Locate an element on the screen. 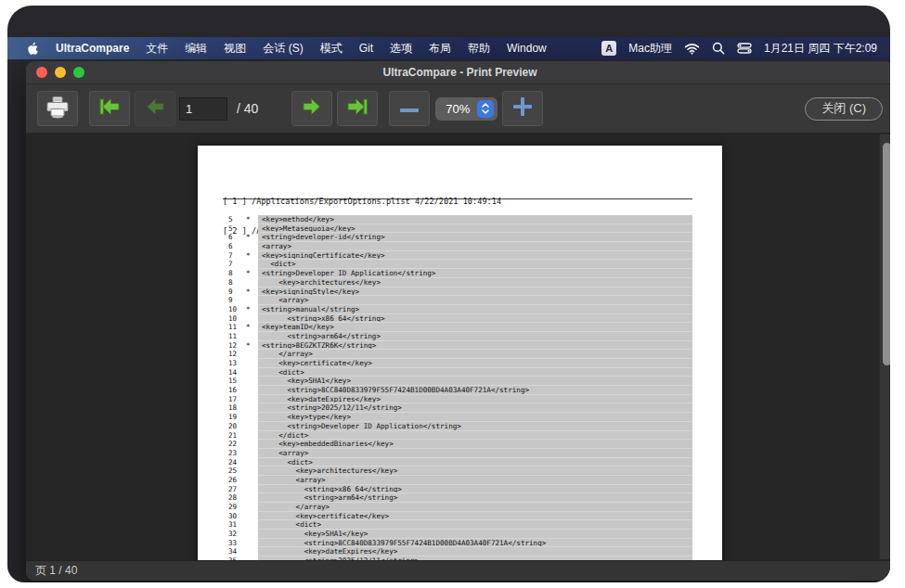 This screenshot has height=588, width=905. line-number: 24 is located at coordinates (238, 463).